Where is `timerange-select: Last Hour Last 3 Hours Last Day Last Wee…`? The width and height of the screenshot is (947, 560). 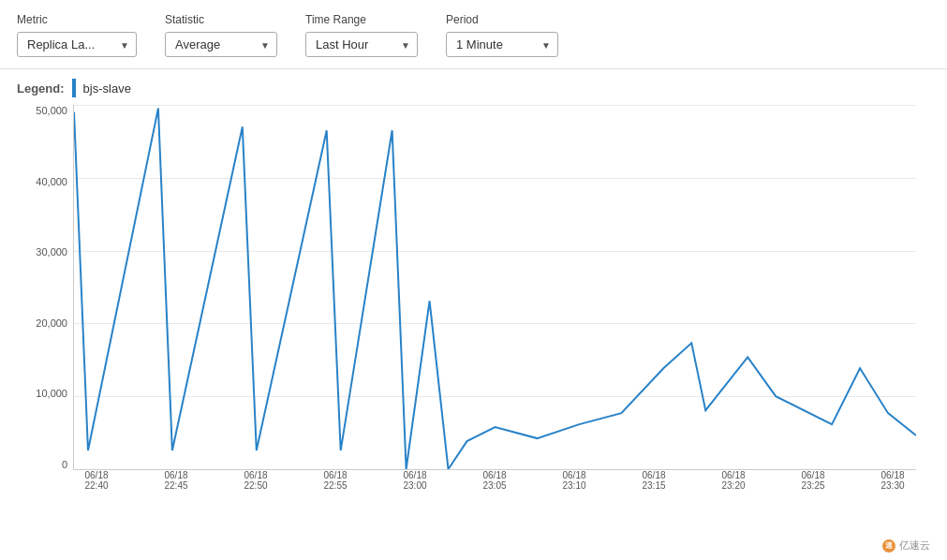 timerange-select: Last Hour Last 3 Hours Last Day Last Wee… is located at coordinates (362, 45).